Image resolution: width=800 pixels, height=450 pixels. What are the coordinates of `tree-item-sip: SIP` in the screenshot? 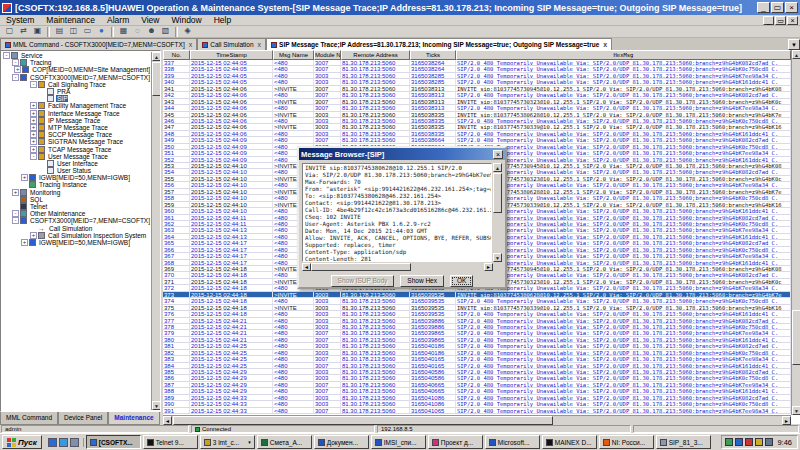 It's located at (76, 98).